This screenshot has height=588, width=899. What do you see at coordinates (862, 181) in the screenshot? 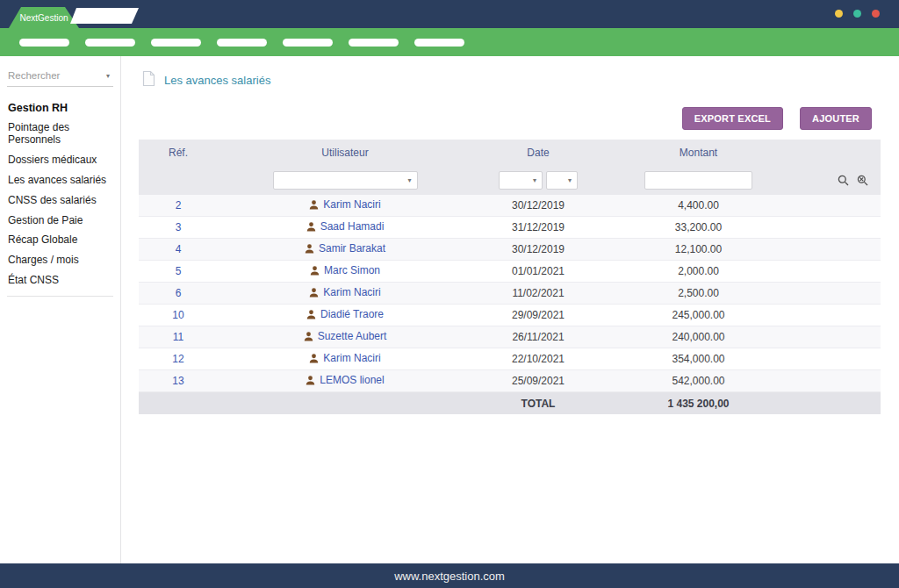
I see `clear-search-icon` at bounding box center [862, 181].